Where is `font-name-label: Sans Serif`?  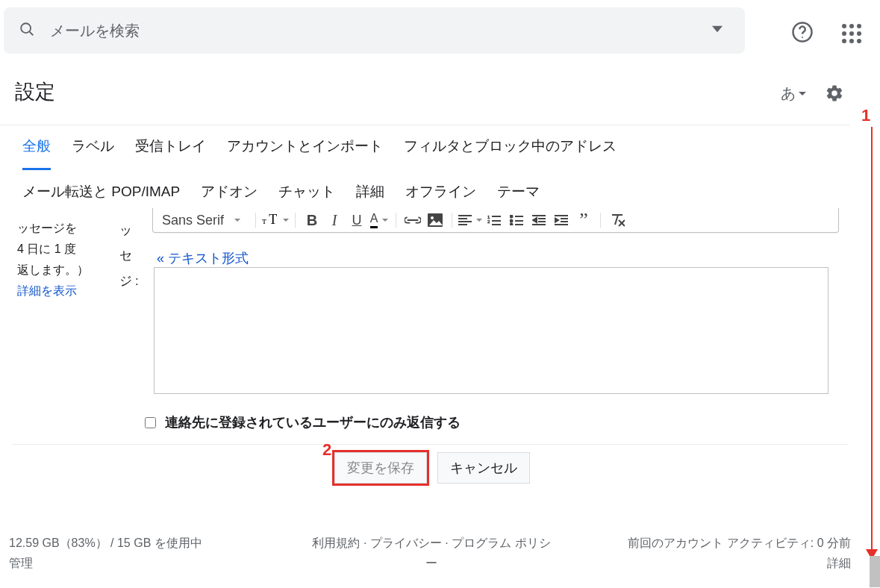 font-name-label: Sans Serif is located at coordinates (193, 221).